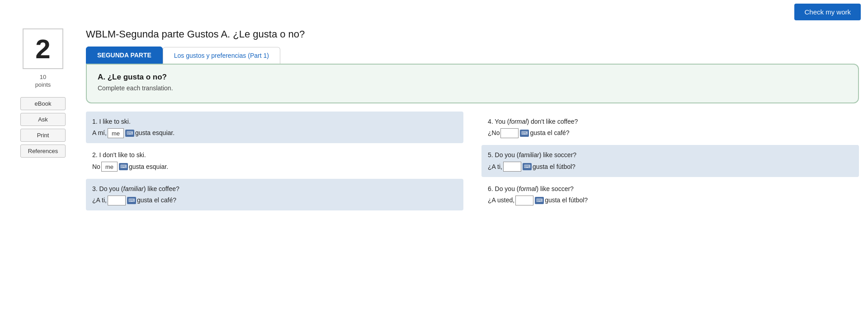 This screenshot has height=331, width=868. Describe the element at coordinates (670, 167) in the screenshot. I see `q5-spanish: ¿A ti, ⌨ gusta el fútbol?` at that location.